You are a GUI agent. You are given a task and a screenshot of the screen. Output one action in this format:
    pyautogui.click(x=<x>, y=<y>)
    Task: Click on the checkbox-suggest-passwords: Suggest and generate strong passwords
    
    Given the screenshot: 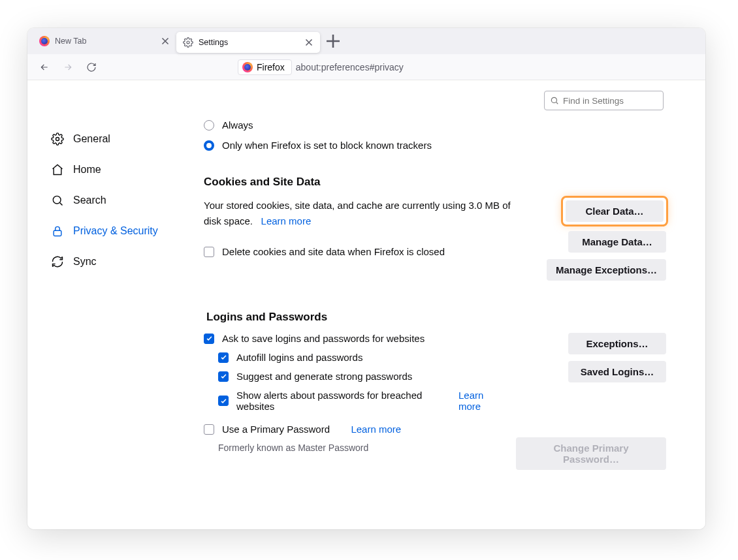 What is the action you would take?
    pyautogui.click(x=361, y=376)
    